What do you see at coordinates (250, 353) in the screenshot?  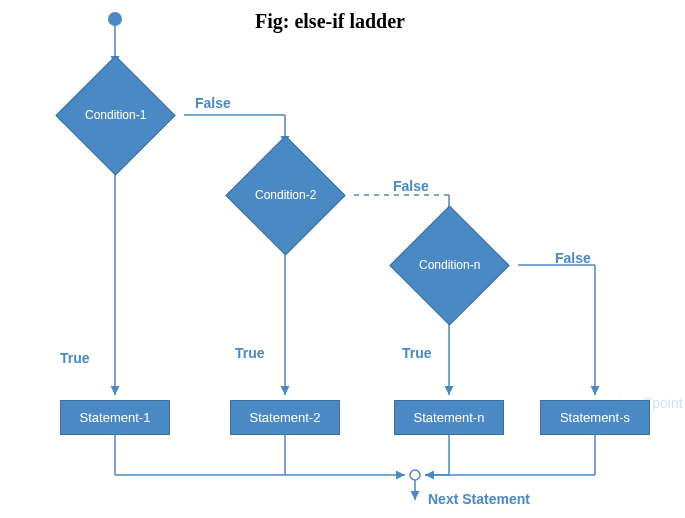 I see `true-label-2: True` at bounding box center [250, 353].